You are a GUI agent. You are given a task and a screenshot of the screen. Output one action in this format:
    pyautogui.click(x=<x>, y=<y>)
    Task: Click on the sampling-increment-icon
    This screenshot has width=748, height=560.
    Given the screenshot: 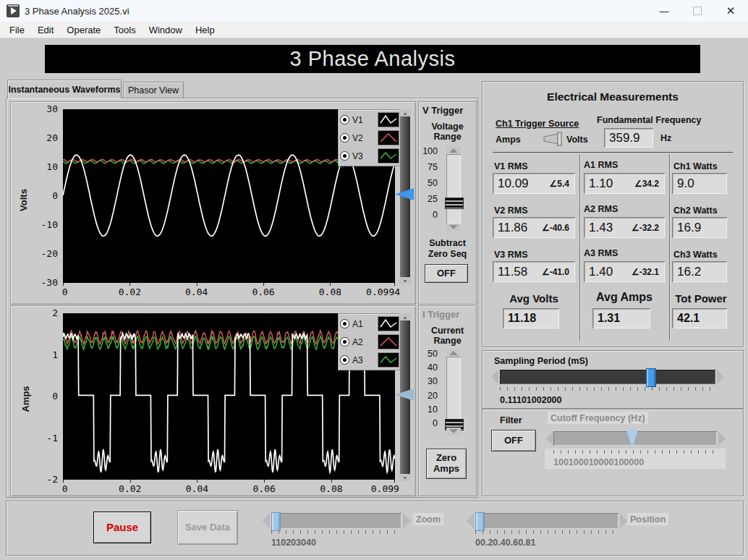 What is the action you would take?
    pyautogui.click(x=721, y=377)
    